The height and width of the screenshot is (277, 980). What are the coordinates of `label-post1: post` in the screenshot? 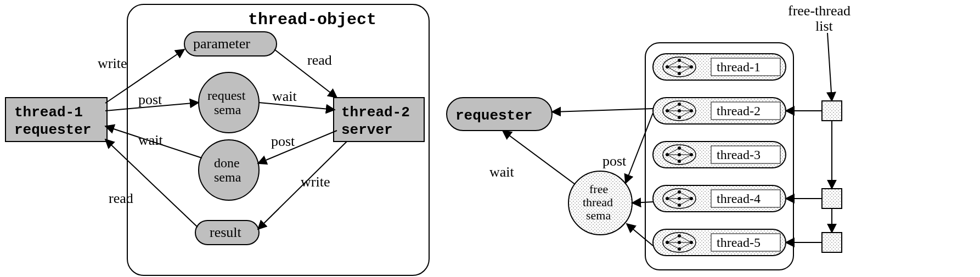 It's located at (150, 100).